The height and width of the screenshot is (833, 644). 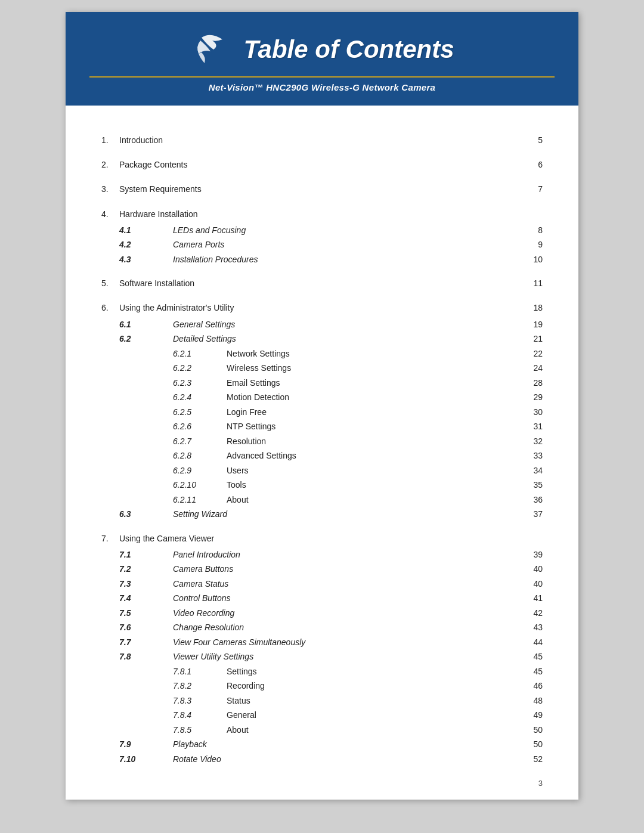 What do you see at coordinates (534, 716) in the screenshot?
I see `sub-sub-page: 49` at bounding box center [534, 716].